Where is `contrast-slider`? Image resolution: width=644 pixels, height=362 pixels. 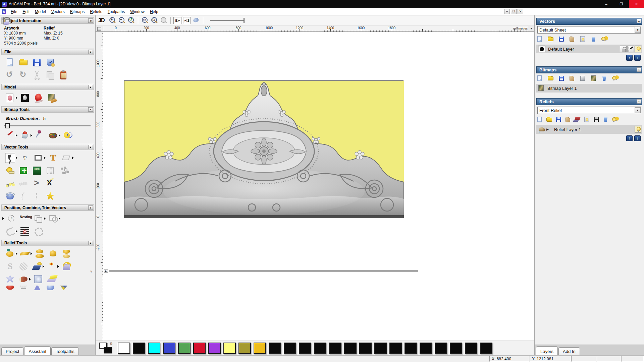 contrast-slider is located at coordinates (230, 20).